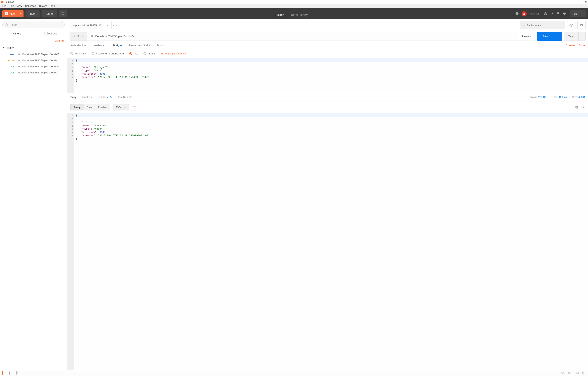  What do you see at coordinates (43, 6) in the screenshot?
I see `menu-history: History` at bounding box center [43, 6].